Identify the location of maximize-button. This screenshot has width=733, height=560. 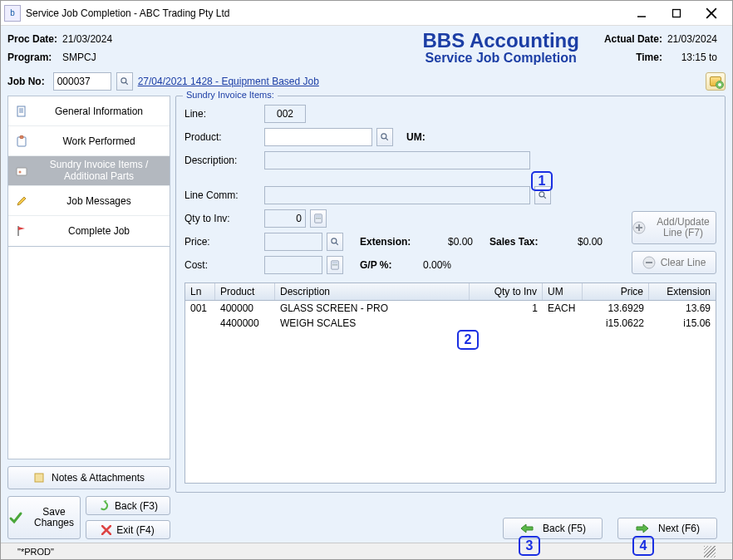
(676, 13).